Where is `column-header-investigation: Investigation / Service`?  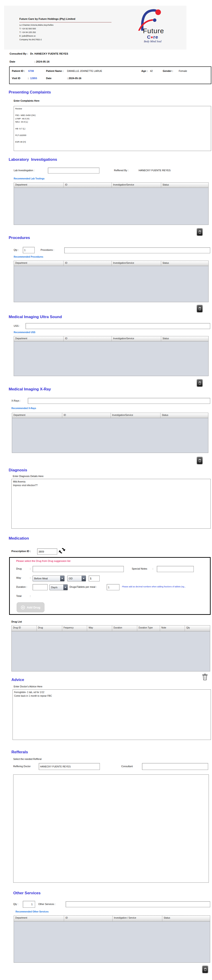 column-header-investigation: Investigation / Service is located at coordinates (137, 918).